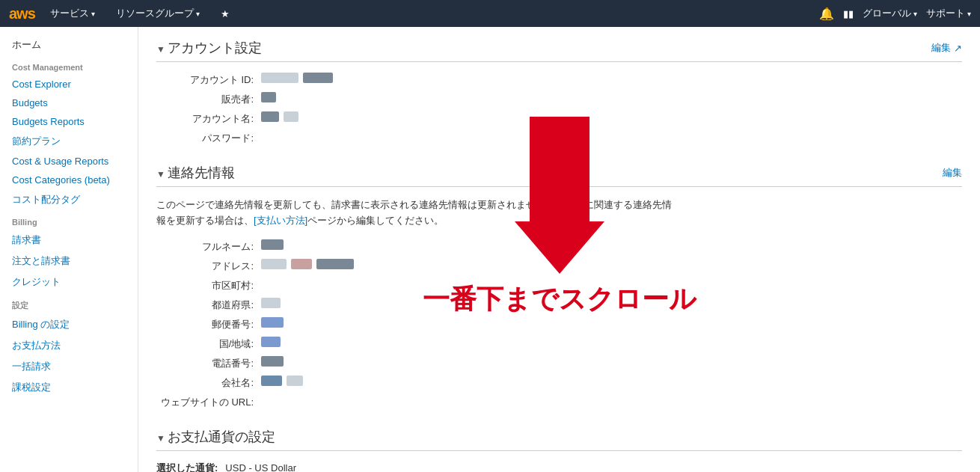 This screenshot has height=472, width=980. Describe the element at coordinates (155, 13) in the screenshot. I see `resource-groups-label: リソースグループ` at that location.